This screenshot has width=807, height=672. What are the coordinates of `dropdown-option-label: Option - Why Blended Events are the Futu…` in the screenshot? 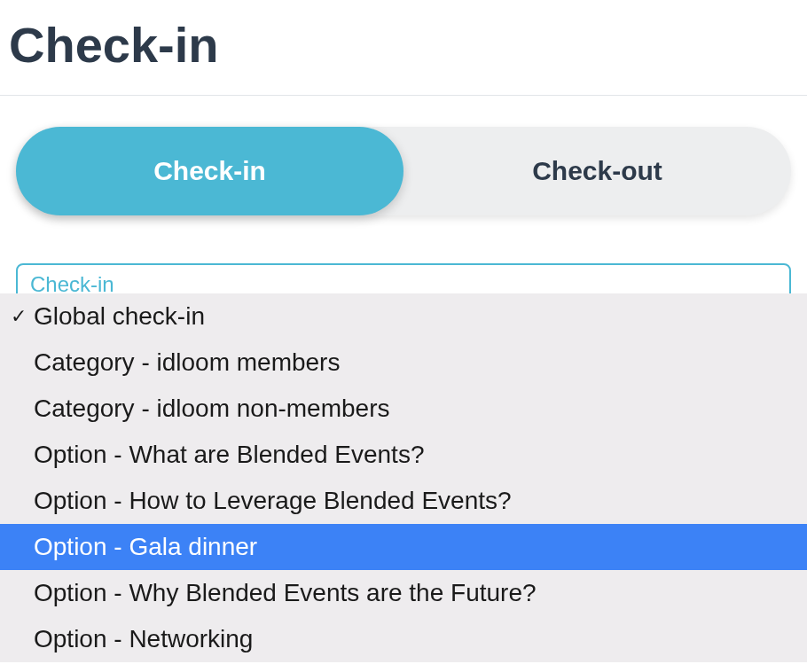 It's located at (286, 593).